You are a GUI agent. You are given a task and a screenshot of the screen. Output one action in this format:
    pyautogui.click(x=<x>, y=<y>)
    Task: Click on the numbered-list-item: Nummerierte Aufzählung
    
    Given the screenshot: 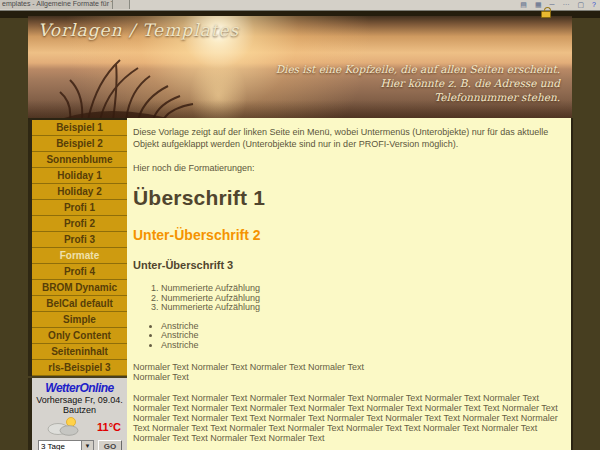 What is the action you would take?
    pyautogui.click(x=362, y=308)
    